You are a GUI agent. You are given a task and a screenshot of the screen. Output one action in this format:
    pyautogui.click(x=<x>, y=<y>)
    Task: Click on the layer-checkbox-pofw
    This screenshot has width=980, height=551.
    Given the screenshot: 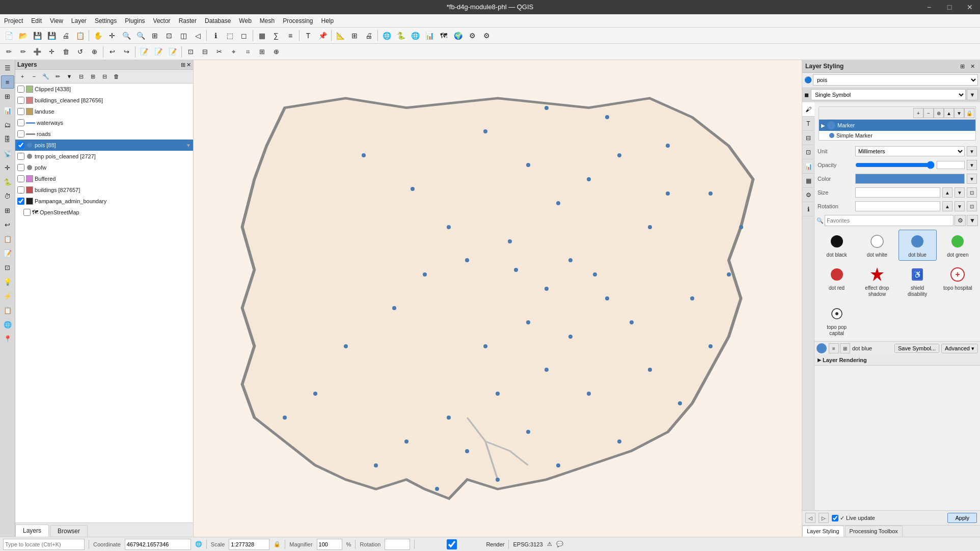 What is the action you would take?
    pyautogui.click(x=21, y=168)
    